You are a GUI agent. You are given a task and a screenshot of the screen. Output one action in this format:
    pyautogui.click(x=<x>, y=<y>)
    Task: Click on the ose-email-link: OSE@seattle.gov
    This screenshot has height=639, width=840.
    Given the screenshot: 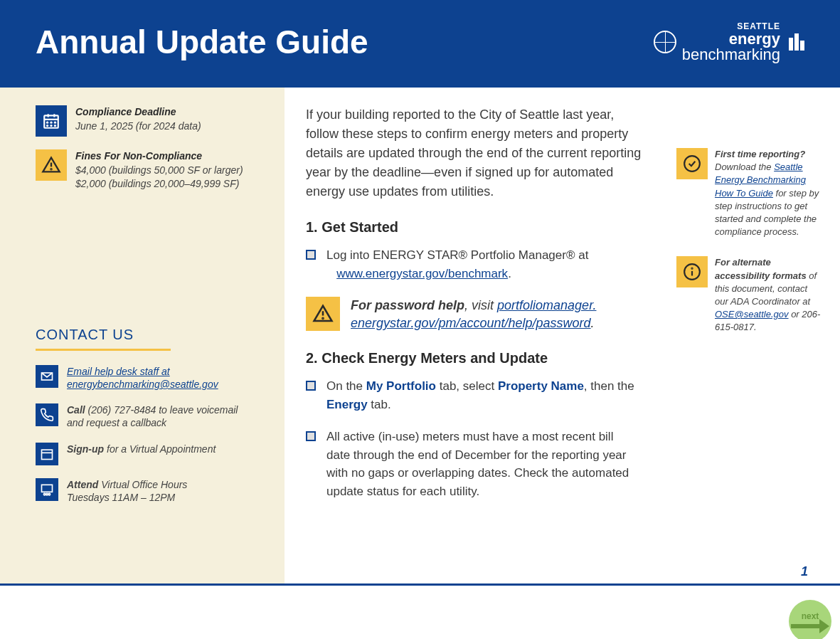 What is the action you would take?
    pyautogui.click(x=752, y=315)
    